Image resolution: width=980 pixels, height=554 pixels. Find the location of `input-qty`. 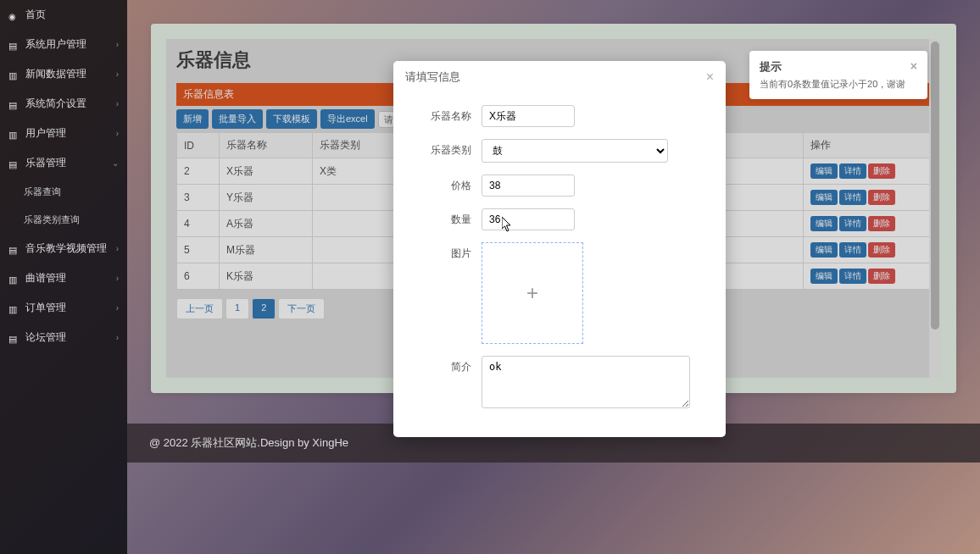

input-qty is located at coordinates (528, 219).